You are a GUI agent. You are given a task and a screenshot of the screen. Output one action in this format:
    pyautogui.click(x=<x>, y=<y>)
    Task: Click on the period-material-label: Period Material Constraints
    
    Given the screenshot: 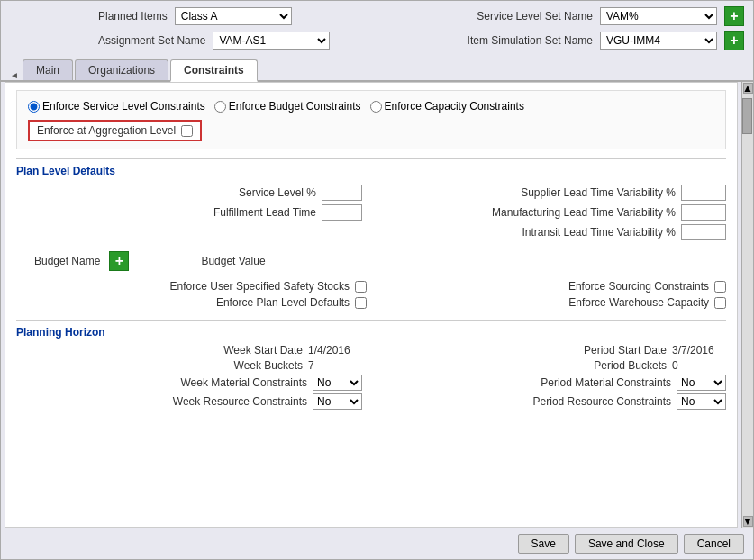 What is the action you would take?
    pyautogui.click(x=605, y=383)
    